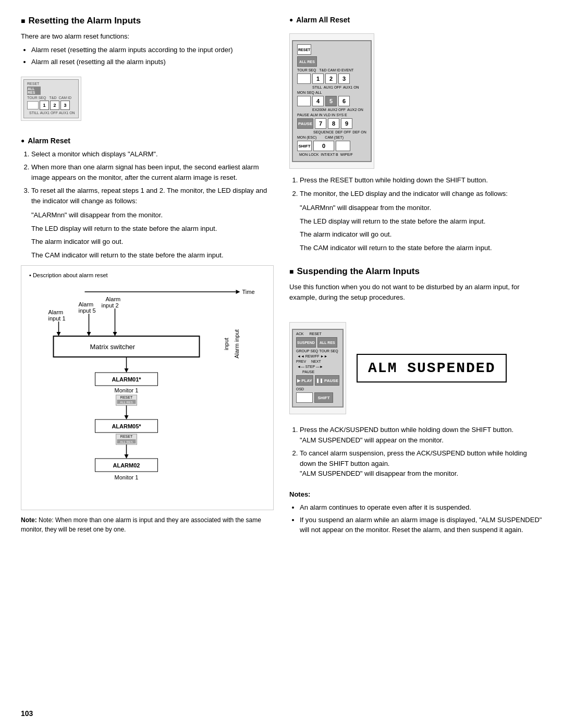  Describe the element at coordinates (416, 292) in the screenshot. I see `suspend-intro: Use this function when you do not want t…` at that location.